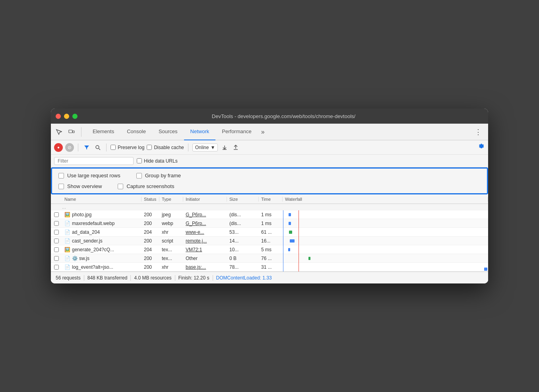  I want to click on capture-screenshots-checkbox, so click(120, 186).